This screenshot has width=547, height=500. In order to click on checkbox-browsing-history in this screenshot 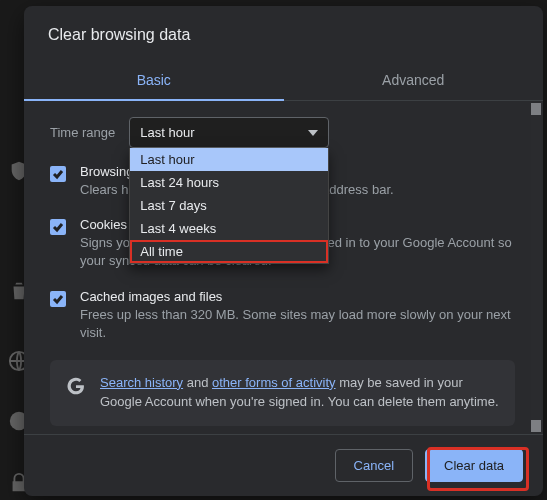, I will do `click(58, 174)`.